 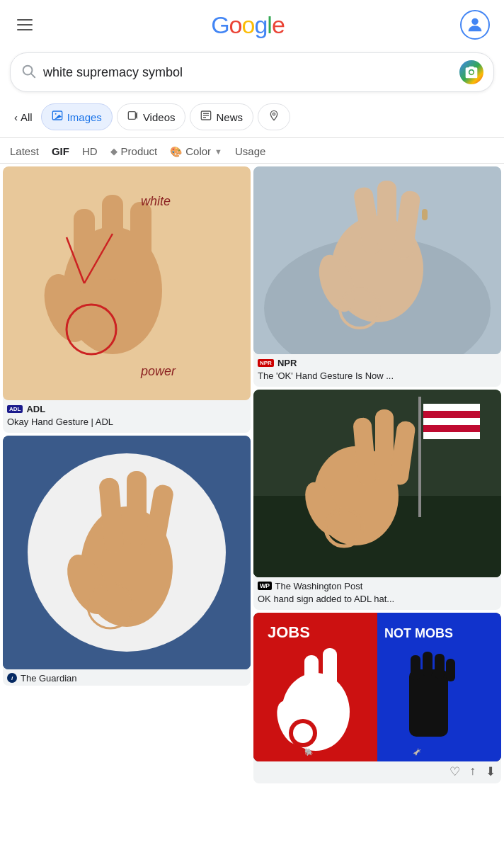 What do you see at coordinates (471, 72) in the screenshot?
I see `search-by-image-button` at bounding box center [471, 72].